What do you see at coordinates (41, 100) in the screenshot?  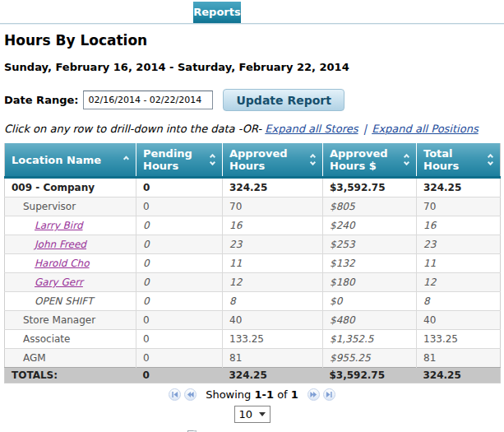 I see `date-range-label: Date Range:` at bounding box center [41, 100].